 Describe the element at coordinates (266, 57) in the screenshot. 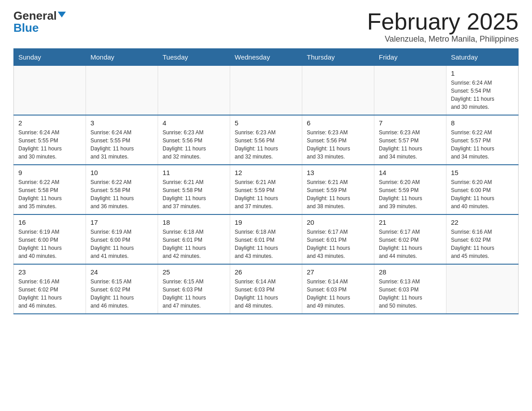

I see `calendar-header-row: SundayMondayTuesdayWednesdayThursdayFrid…` at that location.